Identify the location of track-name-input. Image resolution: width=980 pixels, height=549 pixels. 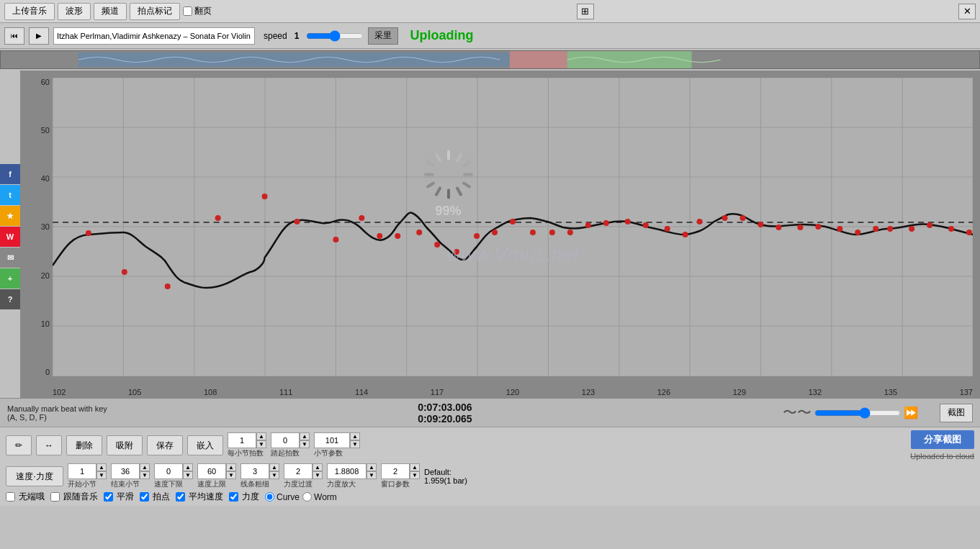
(154, 36).